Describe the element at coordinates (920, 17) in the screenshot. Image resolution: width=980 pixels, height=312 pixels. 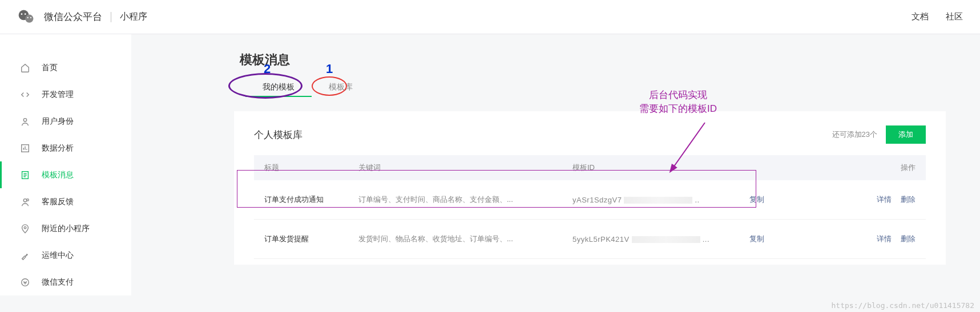
I see `header-link-docs: 文档` at that location.